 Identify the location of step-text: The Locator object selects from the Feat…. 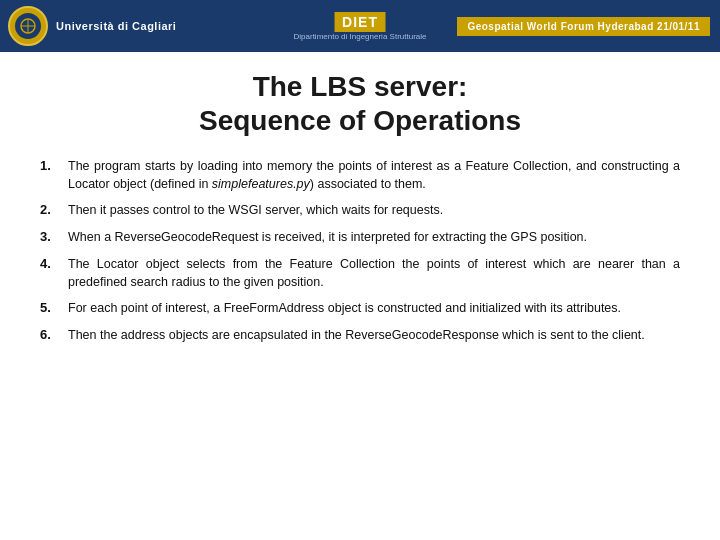
(374, 273).